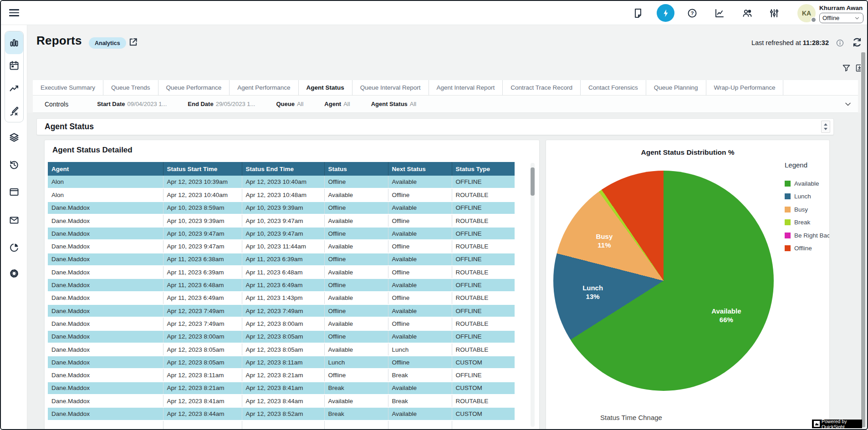 Image resolution: width=868 pixels, height=430 pixels. What do you see at coordinates (221, 104) in the screenshot?
I see `control-filter-end-date: End Date29/05/2023 1...` at bounding box center [221, 104].